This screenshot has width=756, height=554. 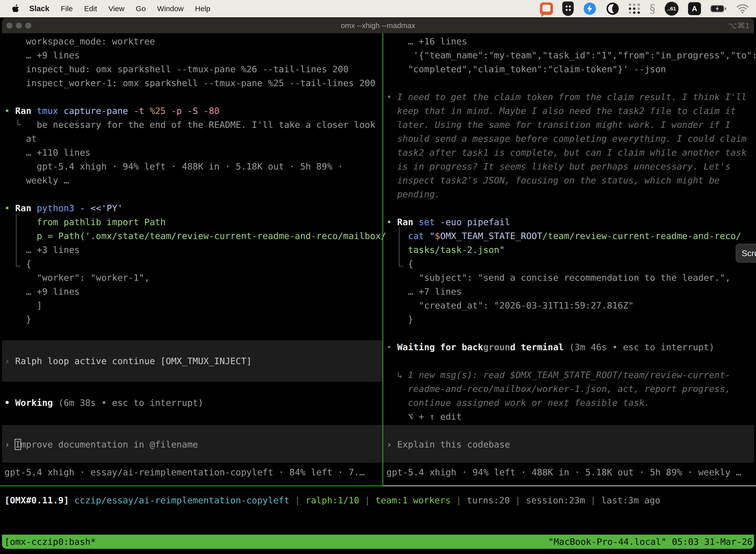 What do you see at coordinates (561, 111) in the screenshot?
I see `right-pane-line: keep that in mind. Maybe I also need the…` at bounding box center [561, 111].